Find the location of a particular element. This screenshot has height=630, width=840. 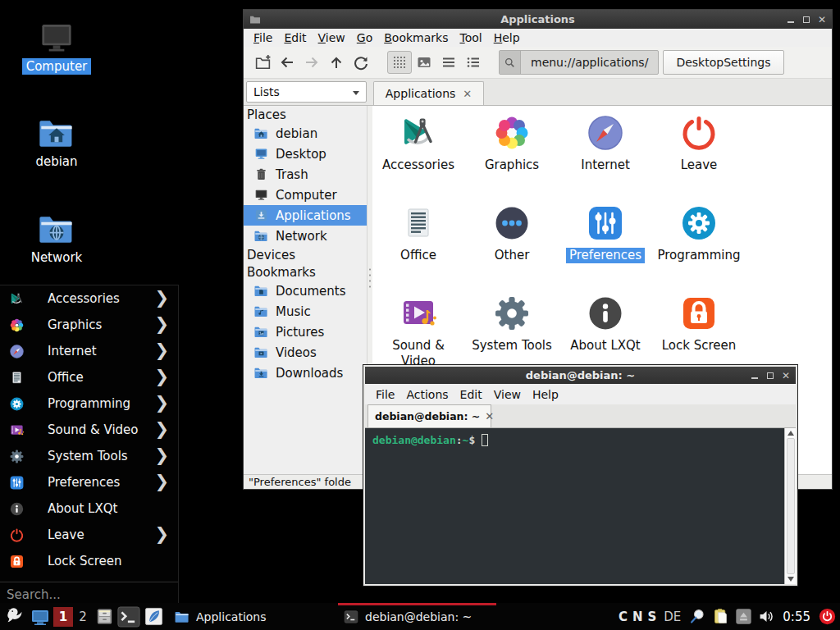

app-category-label: Other is located at coordinates (512, 256).